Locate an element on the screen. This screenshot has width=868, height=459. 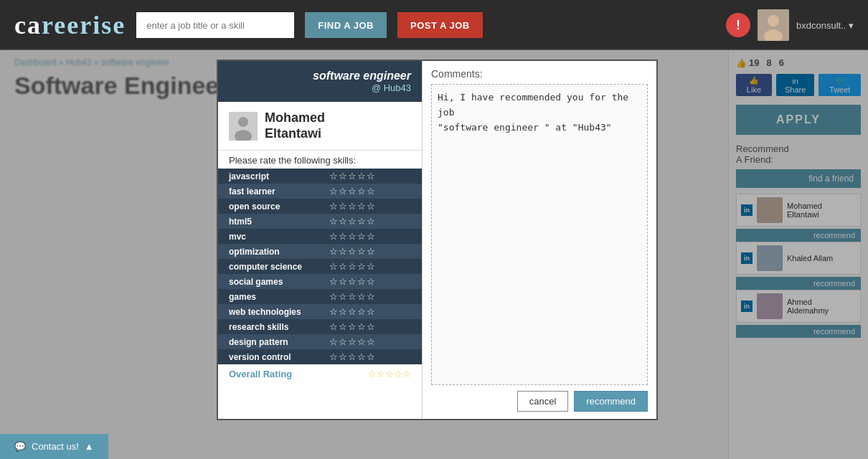
recommend-button: recommend is located at coordinates (611, 402).